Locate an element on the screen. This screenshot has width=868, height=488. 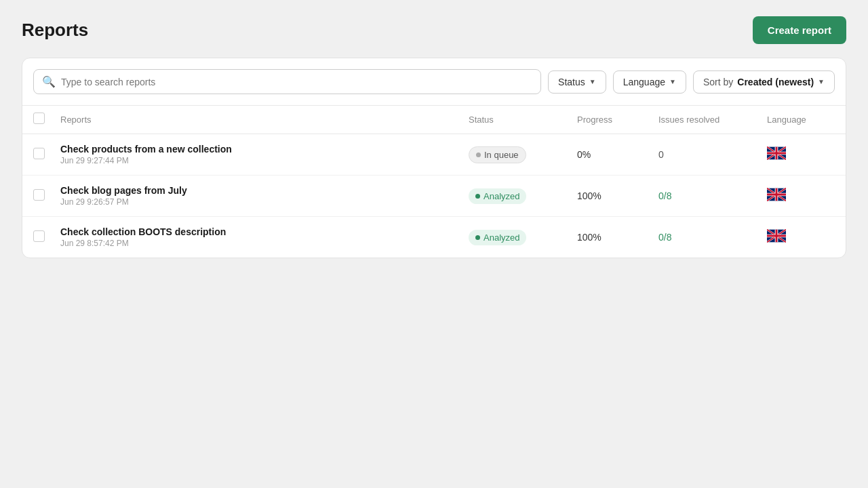
col-header-issues: Issues resolved is located at coordinates (713, 119).